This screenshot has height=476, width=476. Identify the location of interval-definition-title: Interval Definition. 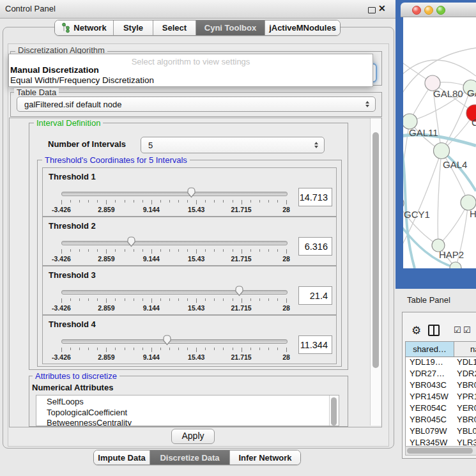
(68, 123).